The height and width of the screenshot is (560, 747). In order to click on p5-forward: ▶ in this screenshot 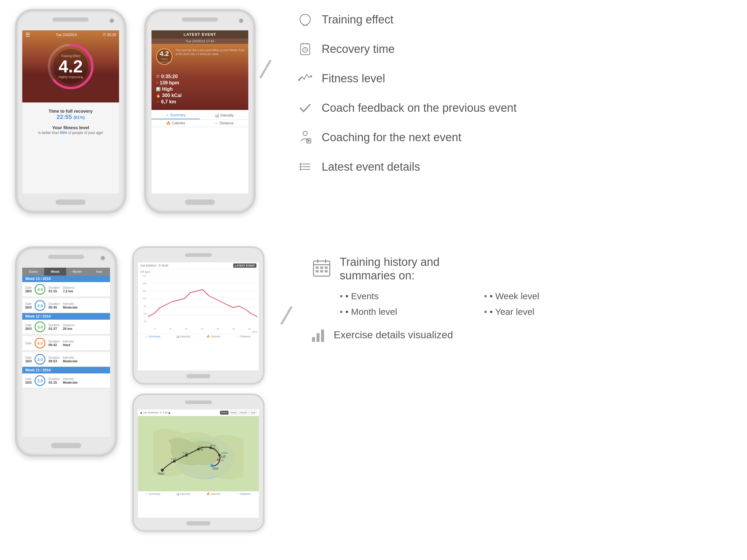, I will do `click(170, 412)`.